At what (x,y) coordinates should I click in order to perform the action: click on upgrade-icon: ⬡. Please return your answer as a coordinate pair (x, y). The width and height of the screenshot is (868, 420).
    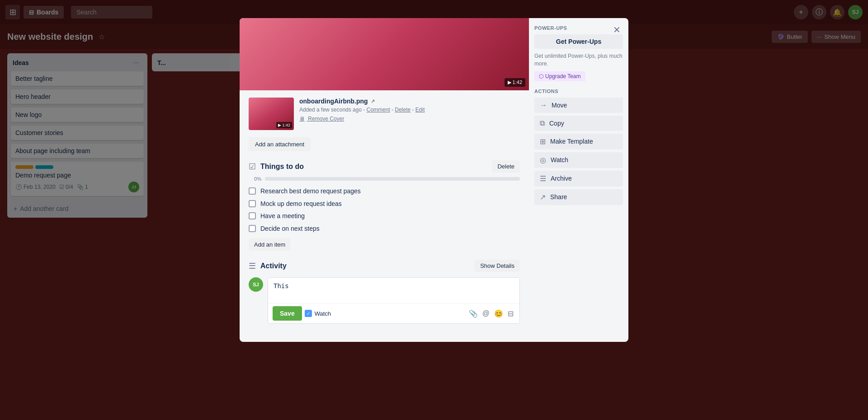
    Looking at the image, I should click on (541, 76).